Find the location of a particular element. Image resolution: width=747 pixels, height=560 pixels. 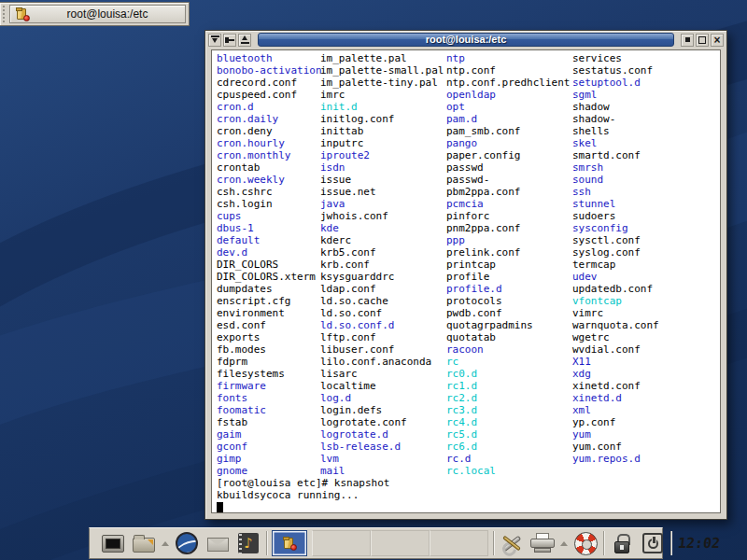

pin-icon is located at coordinates (230, 40).